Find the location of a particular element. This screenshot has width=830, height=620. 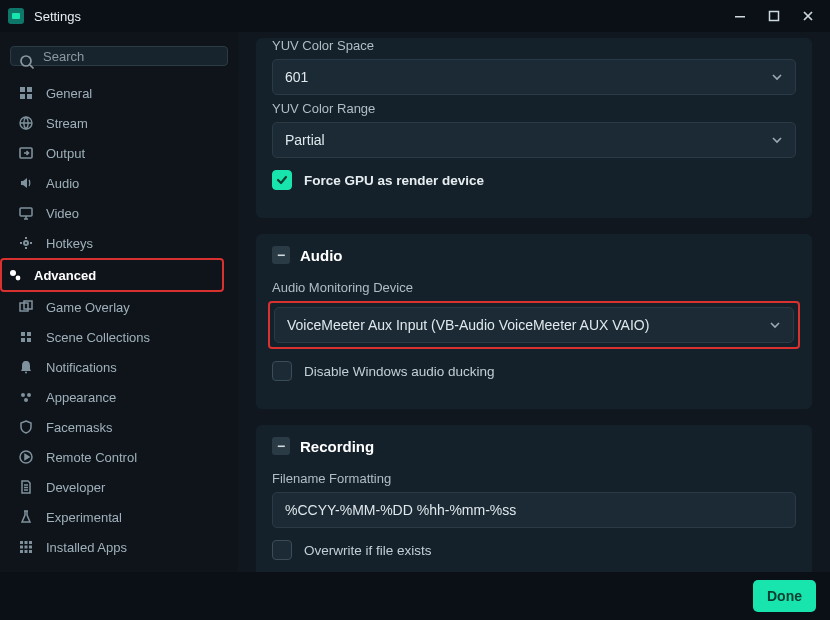

filename-formatting-input: %CCYY-%MM-%DD %hh-%mm-%ss is located at coordinates (534, 510).